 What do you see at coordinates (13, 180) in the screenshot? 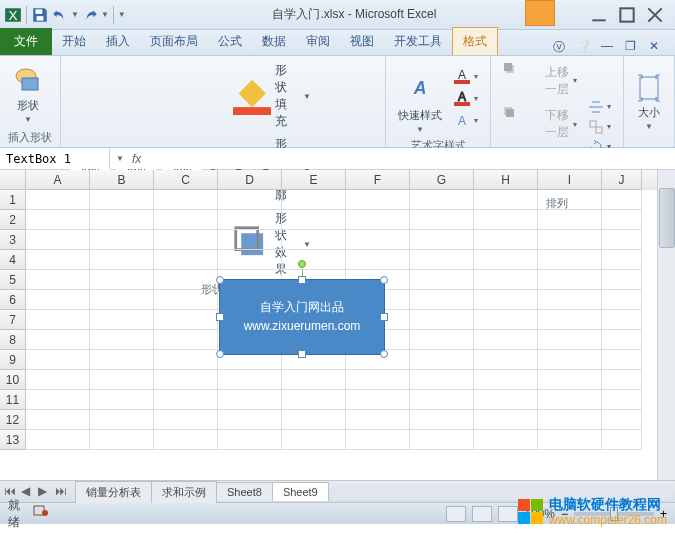
I see `select-all-corner` at bounding box center [13, 180].